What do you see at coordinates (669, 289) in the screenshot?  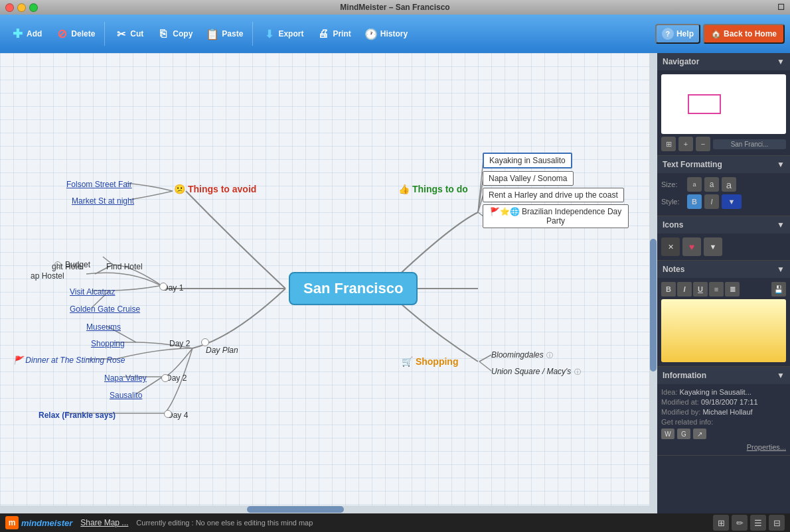 I see `notes-bold-button: B` at bounding box center [669, 289].